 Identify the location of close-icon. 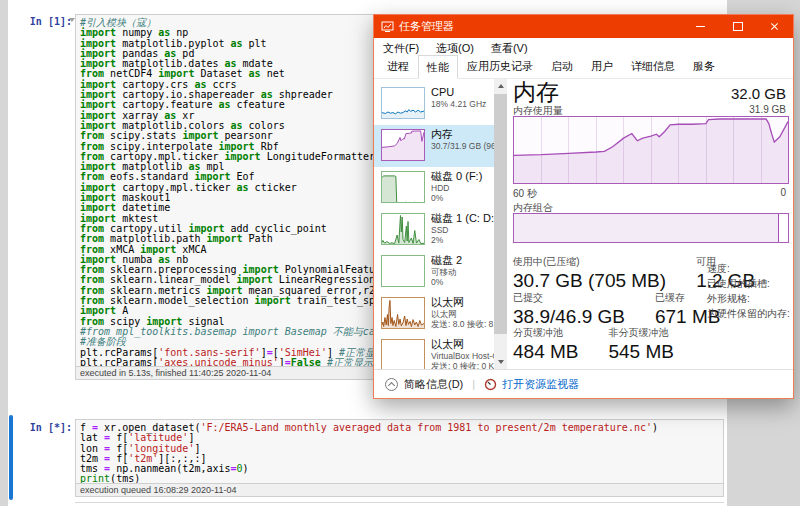
(774, 26).